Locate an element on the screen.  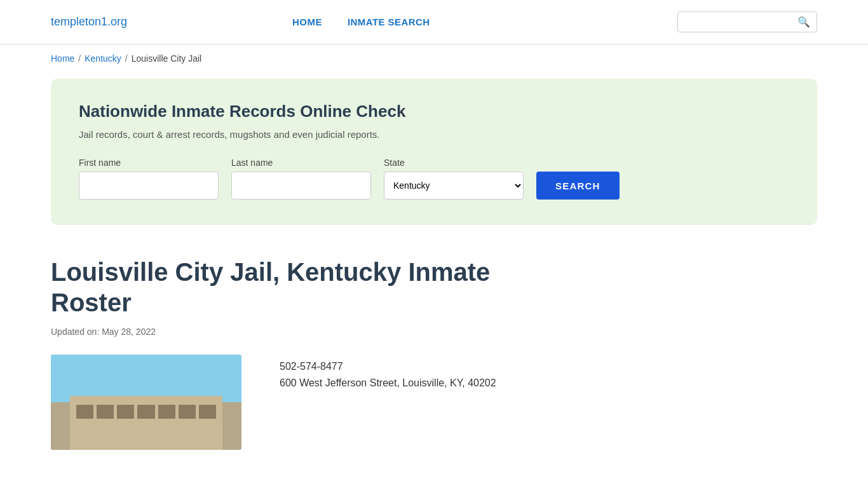
search-panel-title: Nationwide Inmate Records Online Check is located at coordinates (434, 112).